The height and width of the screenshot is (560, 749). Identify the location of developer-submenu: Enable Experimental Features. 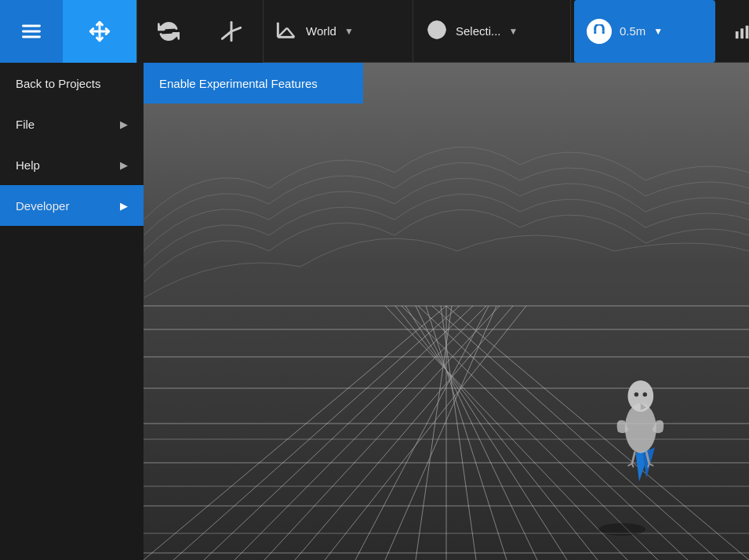
(253, 83).